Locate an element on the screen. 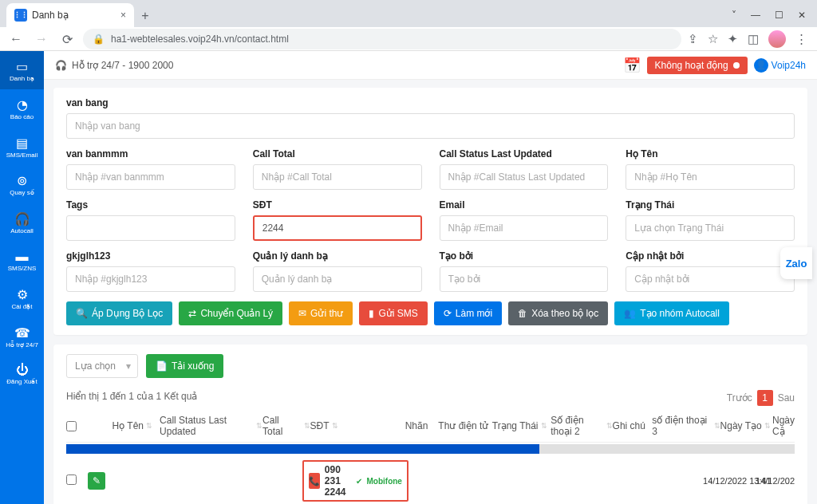 The width and height of the screenshot is (817, 504). create-autocall-button: 👥Tạo nhóm Autocall is located at coordinates (672, 313).